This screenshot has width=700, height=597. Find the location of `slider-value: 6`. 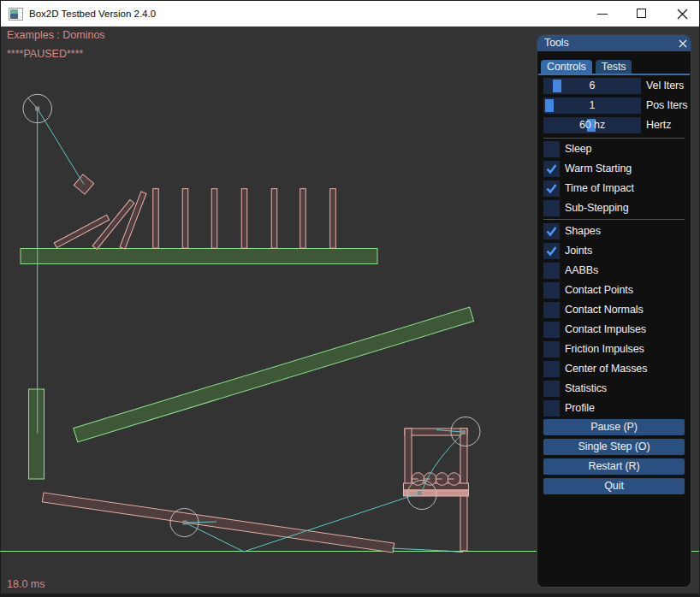

slider-value: 6 is located at coordinates (592, 86).